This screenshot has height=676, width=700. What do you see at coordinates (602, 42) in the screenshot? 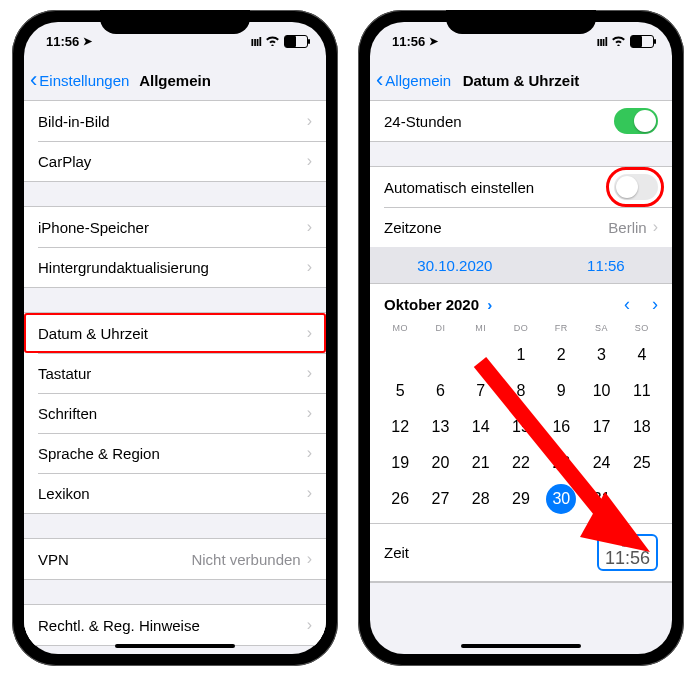
I see `signal-icon: ıııl` at bounding box center [602, 42].